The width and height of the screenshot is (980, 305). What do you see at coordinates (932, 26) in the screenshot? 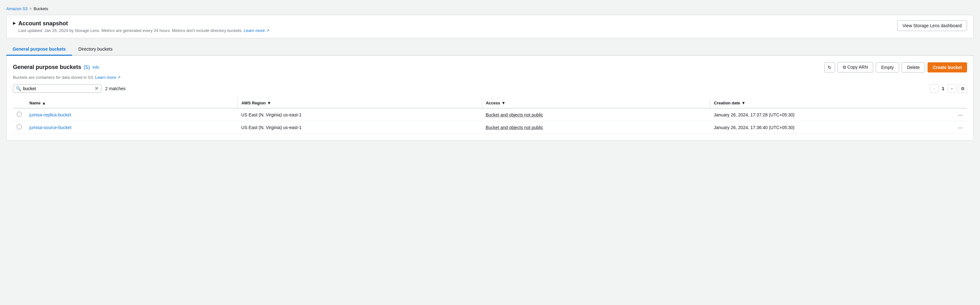
I see `view-storage-lens-dashboard-button: View Storage Lens dashboard` at bounding box center [932, 26].